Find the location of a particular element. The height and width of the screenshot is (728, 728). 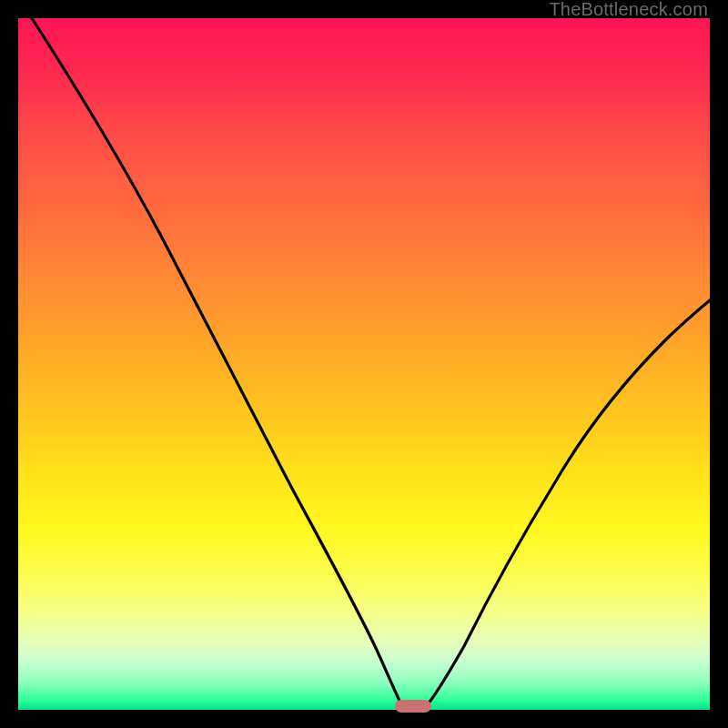

optimal-match-marker is located at coordinates (413, 706).